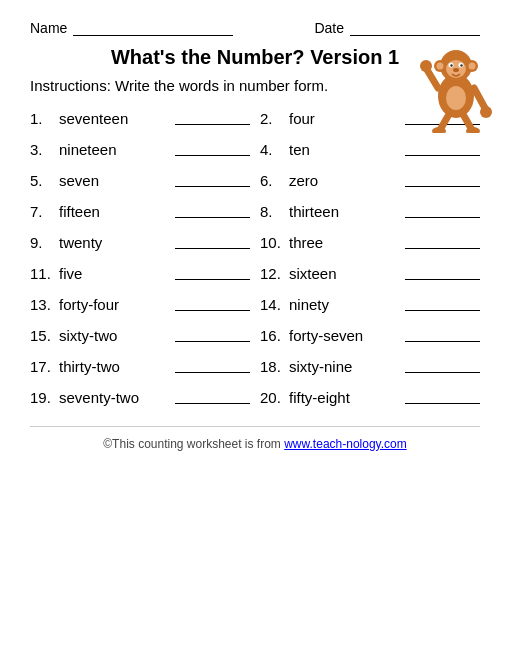 The image size is (510, 660). What do you see at coordinates (255, 28) in the screenshot?
I see `name-date-row: Name Date` at bounding box center [255, 28].